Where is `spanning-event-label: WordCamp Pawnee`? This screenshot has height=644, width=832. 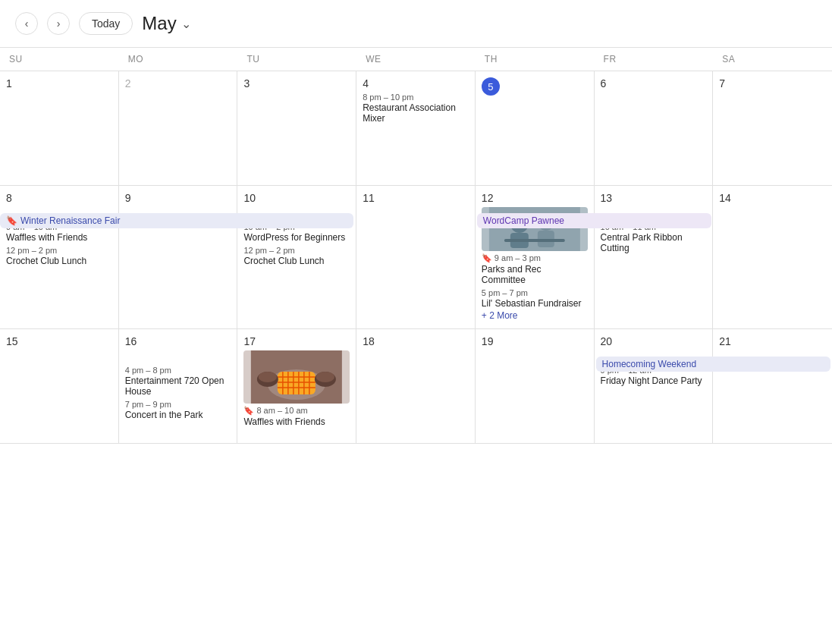 spanning-event-label: WordCamp Pawnee is located at coordinates (523, 221).